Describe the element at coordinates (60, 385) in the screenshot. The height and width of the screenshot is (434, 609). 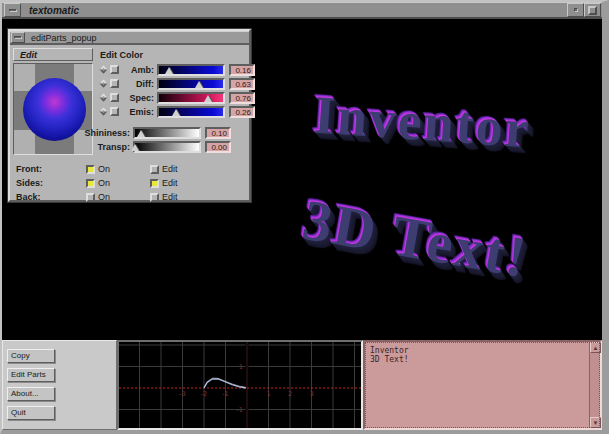
I see `button-panel: Copy Edit Parts About... Quit` at that location.